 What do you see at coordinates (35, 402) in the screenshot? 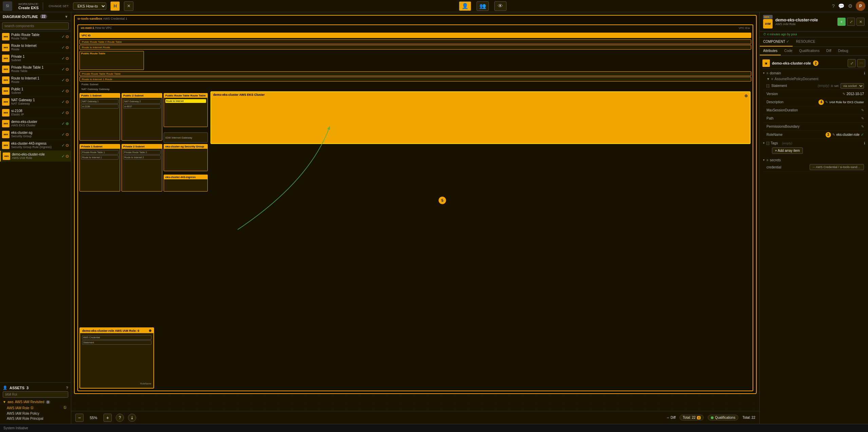
I see `asset-group-header: ▼ aws AWS IAM Revisited 3` at bounding box center [35, 402].